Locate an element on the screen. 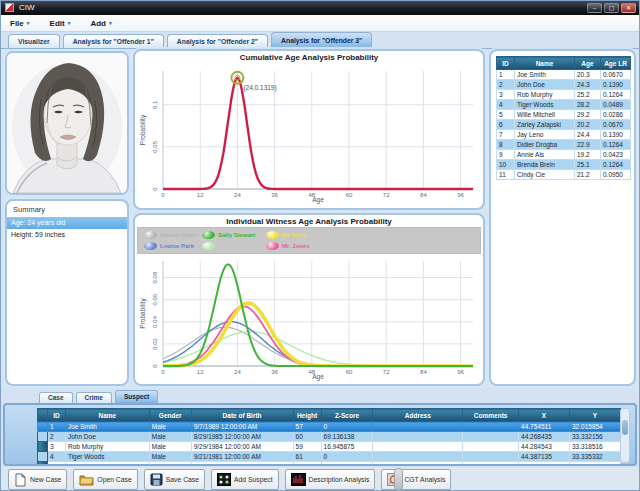  column-header: Comments is located at coordinates (491, 416).